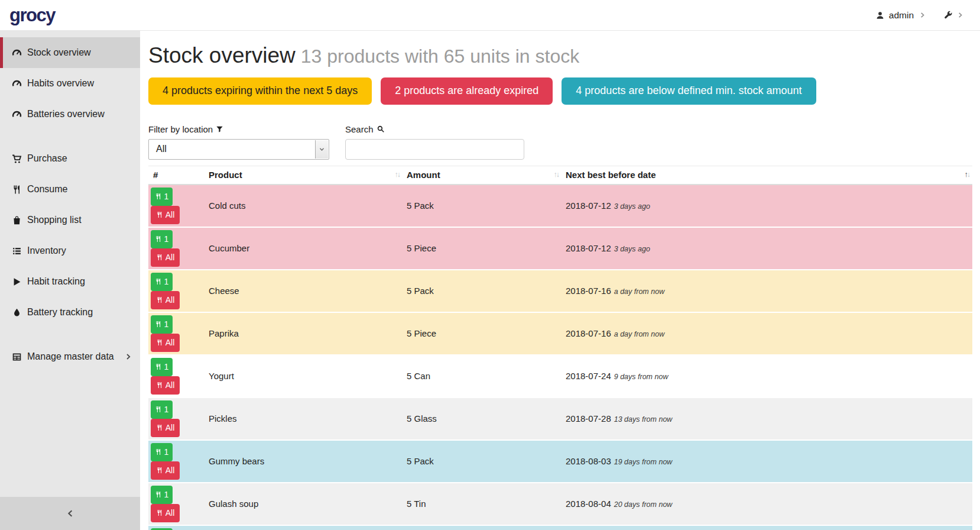  Describe the element at coordinates (70, 357) in the screenshot. I see `sidebar-item-manage-master-data: Manage master data` at that location.